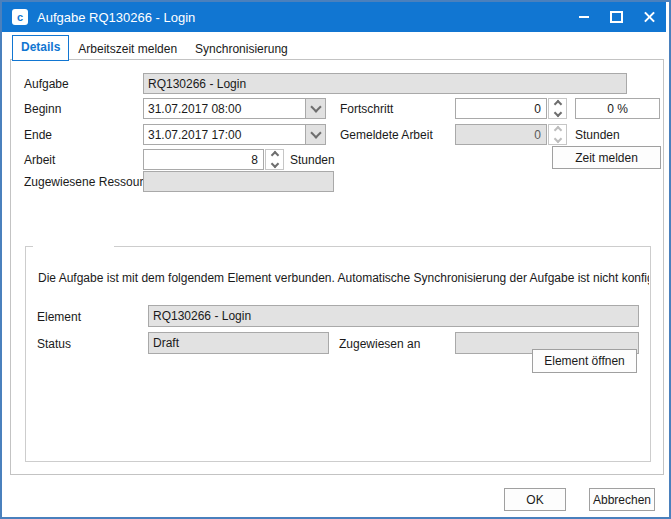 The width and height of the screenshot is (671, 519). What do you see at coordinates (128, 50) in the screenshot?
I see `tab-arbeitszeit-melden: Arbeitszeit melden` at bounding box center [128, 50].